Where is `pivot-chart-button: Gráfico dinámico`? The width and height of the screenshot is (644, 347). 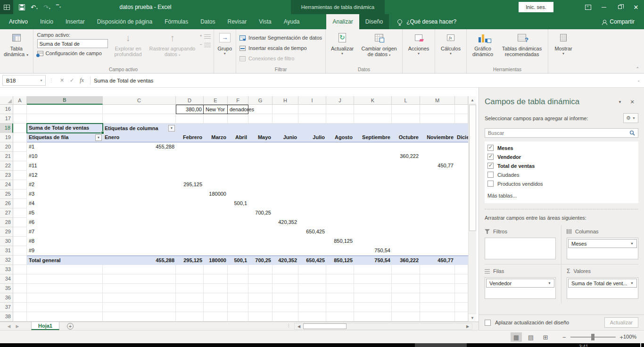 pivot-chart-button: Gráfico dinámico is located at coordinates (483, 44).